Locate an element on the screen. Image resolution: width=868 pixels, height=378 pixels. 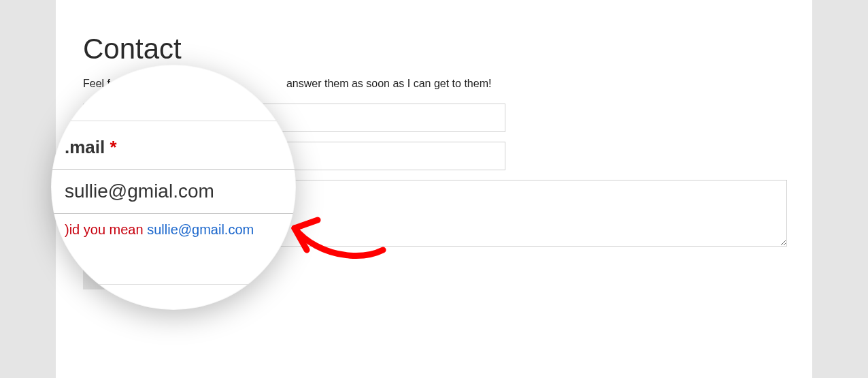
suggestion-link: sullie@gmail.com is located at coordinates (200, 230).